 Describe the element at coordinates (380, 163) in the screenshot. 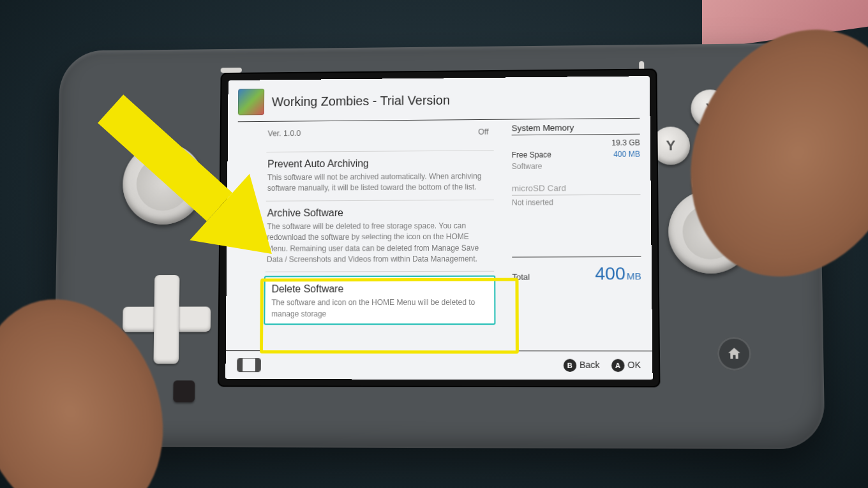

I see `section-title: Prevent Auto Archiving` at that location.